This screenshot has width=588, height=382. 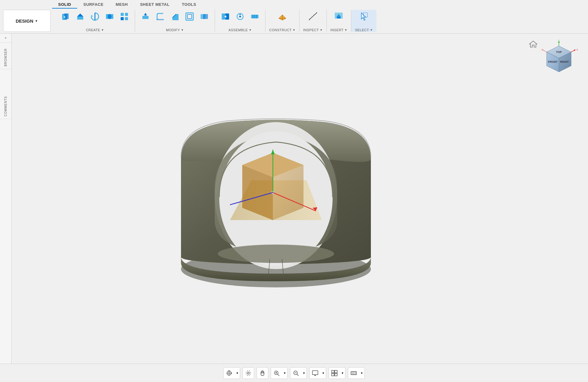 I want to click on tab-tools: TOOLS, so click(x=189, y=5).